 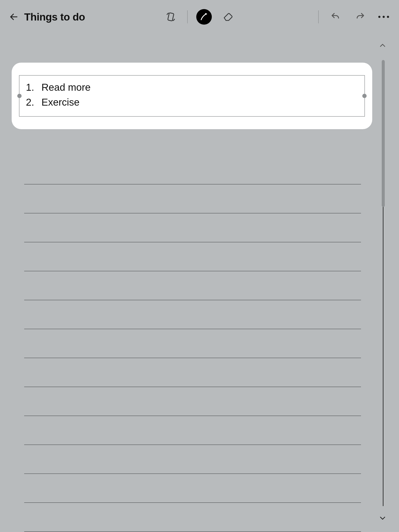 What do you see at coordinates (19, 96) in the screenshot?
I see `selection-handle-left` at bounding box center [19, 96].